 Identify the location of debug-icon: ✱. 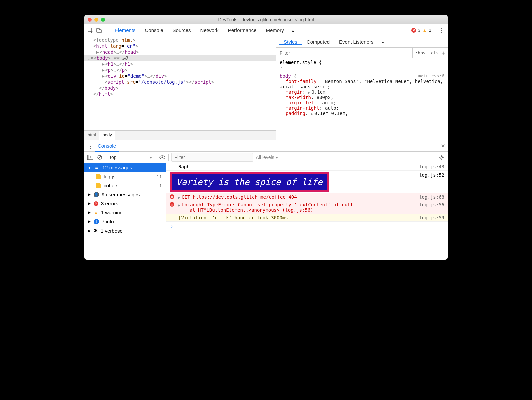
(96, 231).